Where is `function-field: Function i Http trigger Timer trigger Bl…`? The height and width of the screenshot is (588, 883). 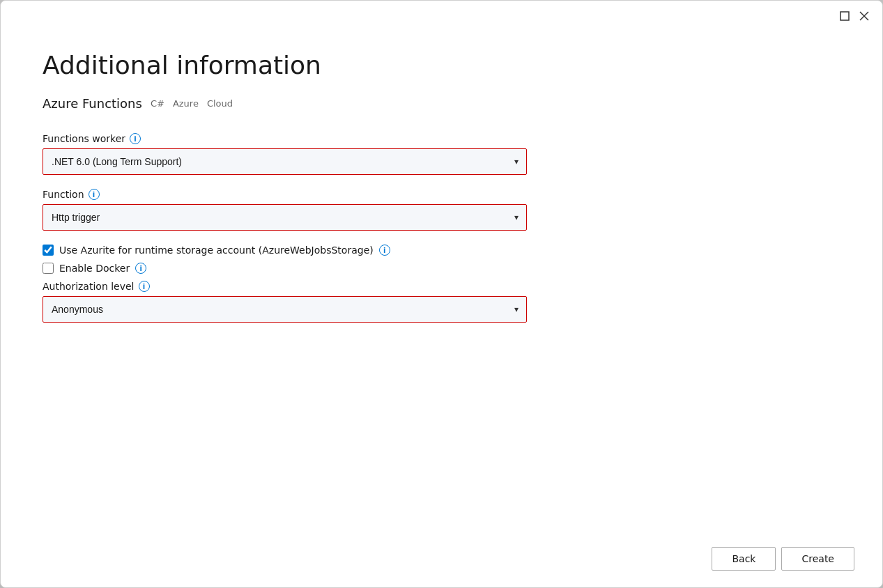 function-field: Function i Http trigger Timer trigger Bl… is located at coordinates (442, 210).